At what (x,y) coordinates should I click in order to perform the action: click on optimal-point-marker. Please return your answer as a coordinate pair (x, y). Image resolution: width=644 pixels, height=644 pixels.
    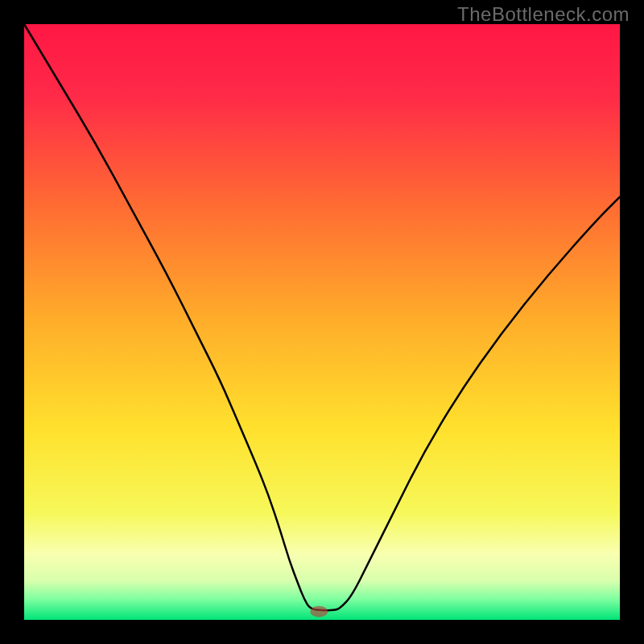
    Looking at the image, I should click on (319, 612).